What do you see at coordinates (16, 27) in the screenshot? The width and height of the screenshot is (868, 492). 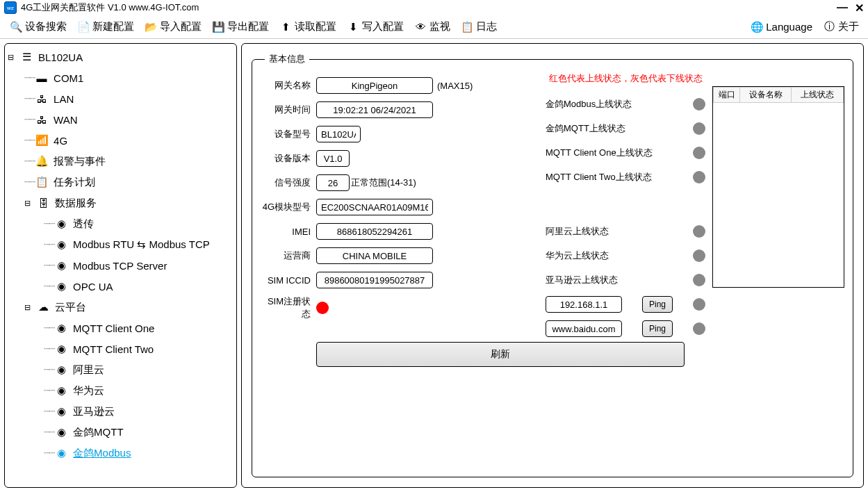 I see `search-icon: 🔍` at bounding box center [16, 27].